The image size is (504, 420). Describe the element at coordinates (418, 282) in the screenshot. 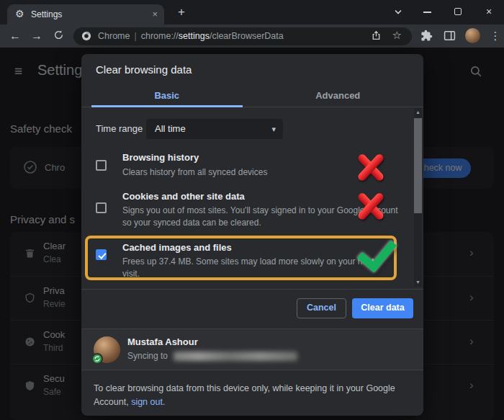

I see `scroll-down-arrow: ▼` at that location.